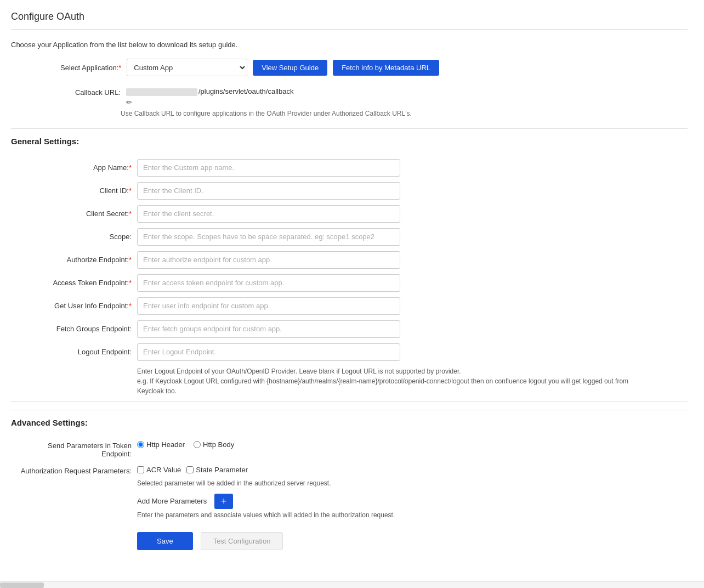 This screenshot has width=704, height=588. What do you see at coordinates (269, 260) in the screenshot?
I see `authorize-endpoint-input` at bounding box center [269, 260].